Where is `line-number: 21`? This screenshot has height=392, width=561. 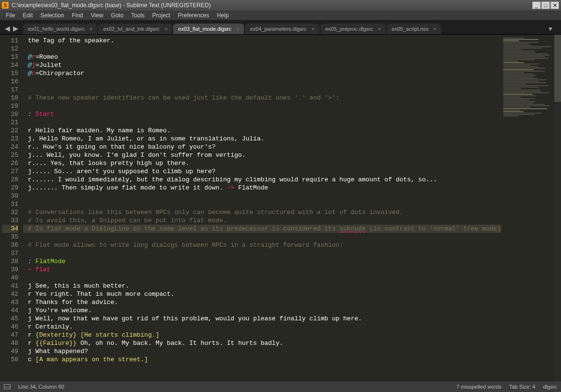 line-number: 21 is located at coordinates (10, 122).